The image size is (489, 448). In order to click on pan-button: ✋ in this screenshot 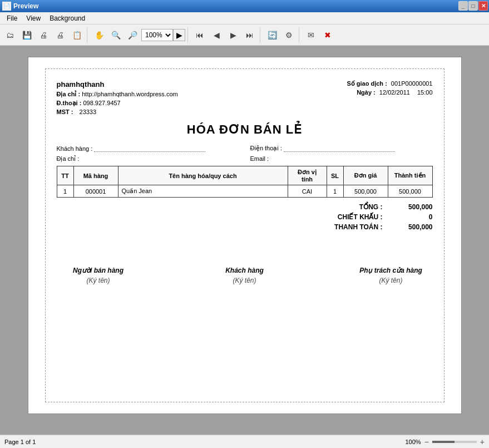, I will do `click(99, 35)`.